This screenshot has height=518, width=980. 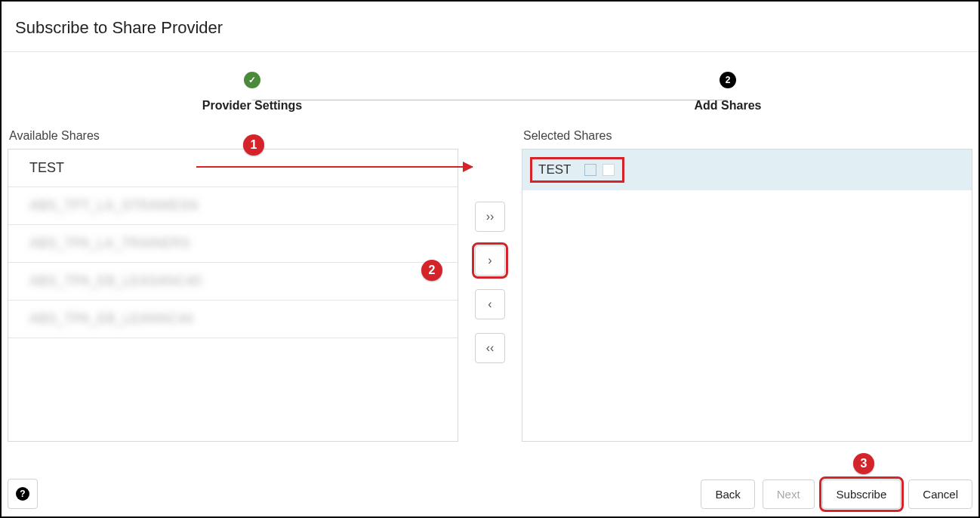 I want to click on list-item: ABS_TPA_EB_LEANNC44, so click(x=233, y=319).